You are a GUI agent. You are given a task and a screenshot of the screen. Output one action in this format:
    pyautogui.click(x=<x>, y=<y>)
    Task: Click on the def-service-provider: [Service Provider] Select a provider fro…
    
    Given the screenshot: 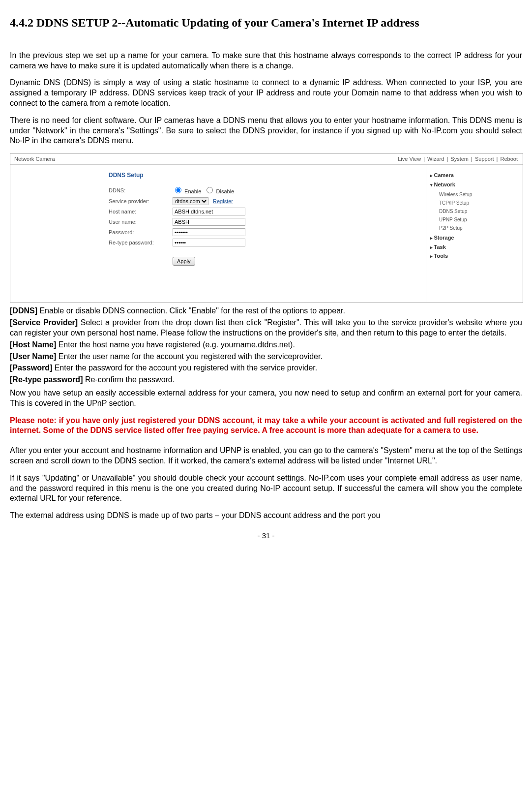 What is the action you would take?
    pyautogui.click(x=266, y=328)
    